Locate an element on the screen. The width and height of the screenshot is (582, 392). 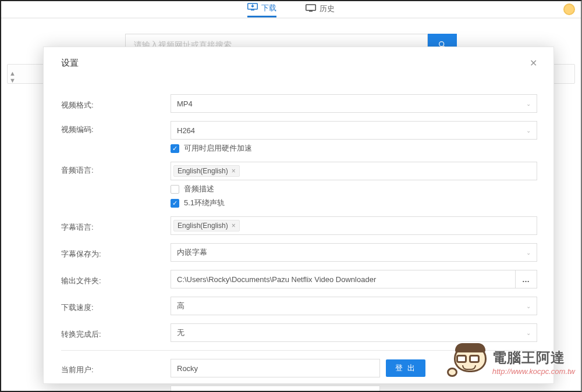
select-video-format: MP4 ⌄ is located at coordinates (354, 104).